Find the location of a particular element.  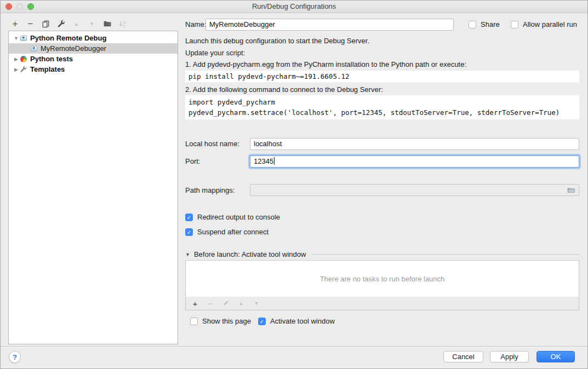

share-checkbox is located at coordinates (472, 25).